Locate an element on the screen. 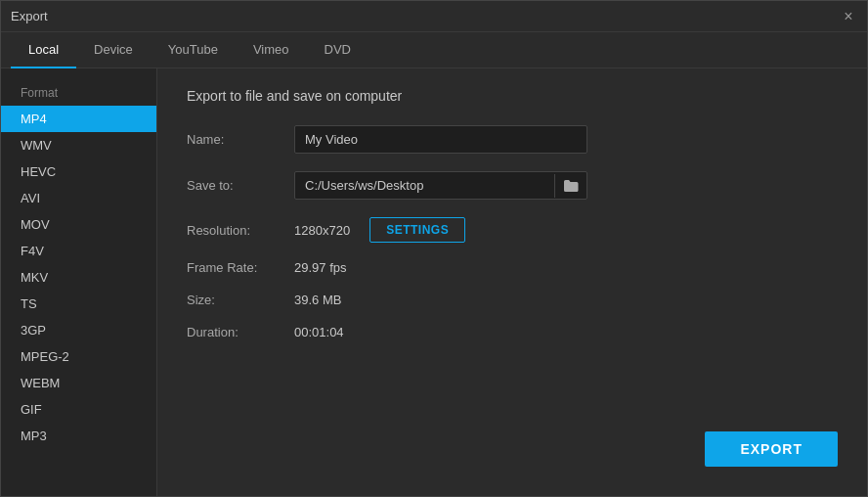 This screenshot has height=497, width=868. format-f4v: F4V is located at coordinates (78, 250).